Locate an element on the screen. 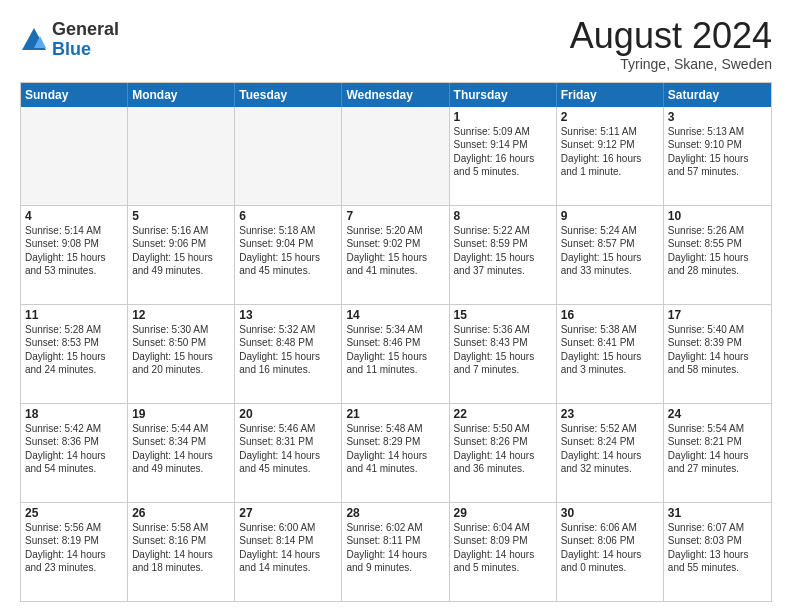  logo-blue: Blue is located at coordinates (86, 50).